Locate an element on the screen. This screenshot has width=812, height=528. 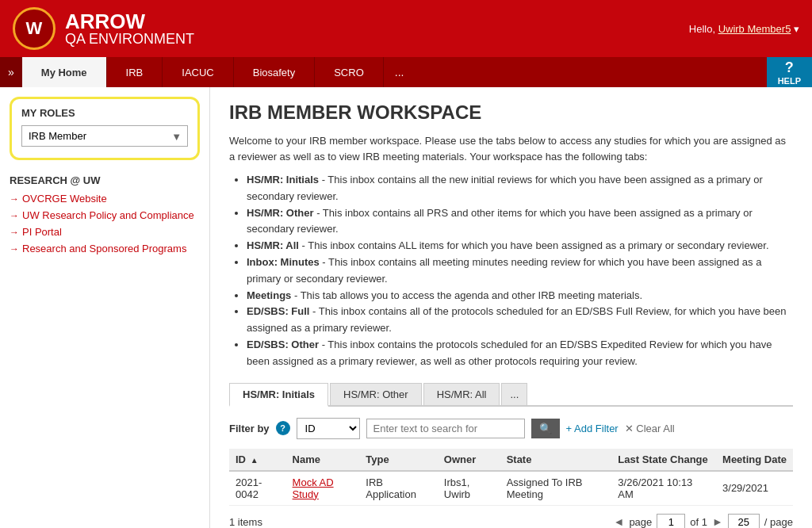
tab-hs-mr-initials: HS/MR: Initials is located at coordinates (279, 395).